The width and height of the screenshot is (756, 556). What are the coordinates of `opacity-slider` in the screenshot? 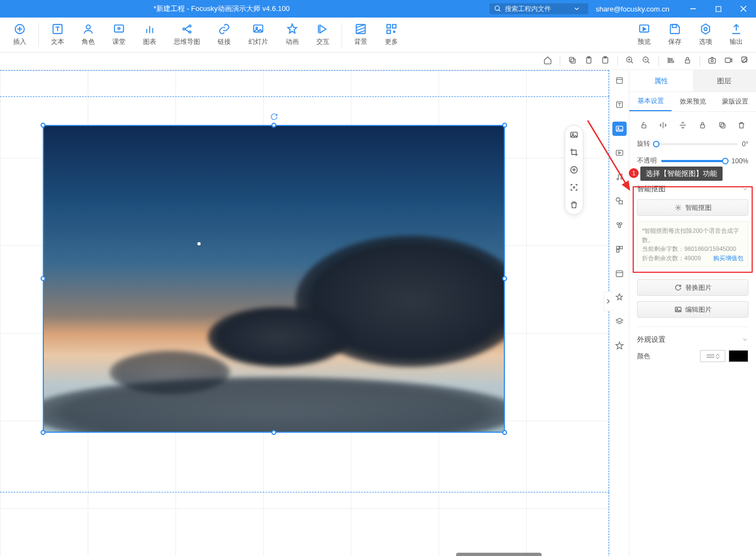 It's located at (694, 161).